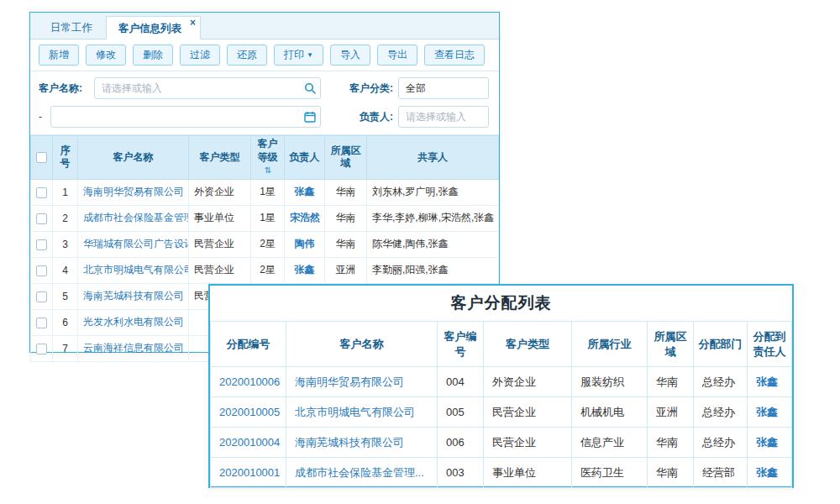 The height and width of the screenshot is (504, 840). Describe the element at coordinates (454, 55) in the screenshot. I see `view-log-button: 查看日志` at that location.